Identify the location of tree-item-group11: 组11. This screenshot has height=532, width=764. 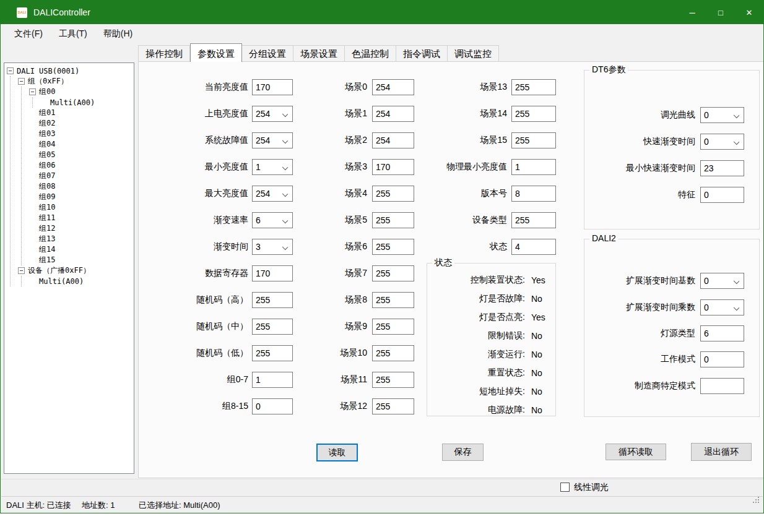
(80, 218).